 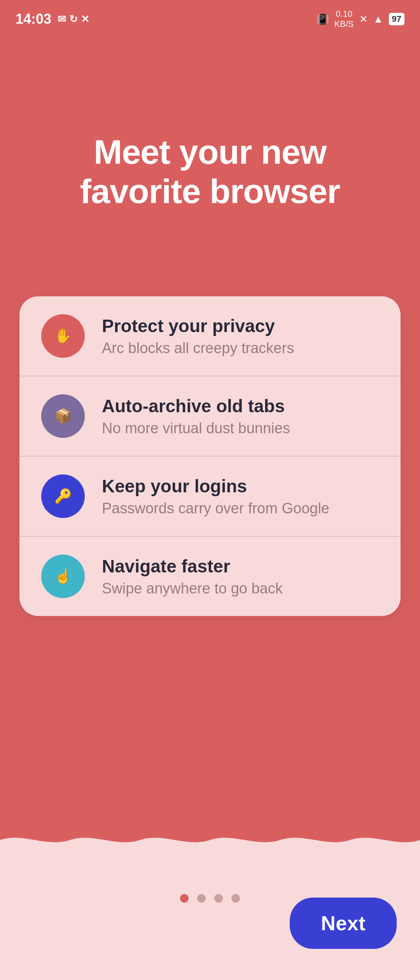 I want to click on next-button: Next, so click(x=343, y=923).